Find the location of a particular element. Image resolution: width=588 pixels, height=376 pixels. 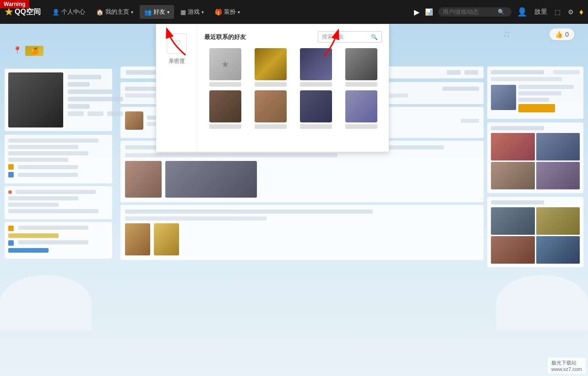

profile-avatar is located at coordinates (36, 100).